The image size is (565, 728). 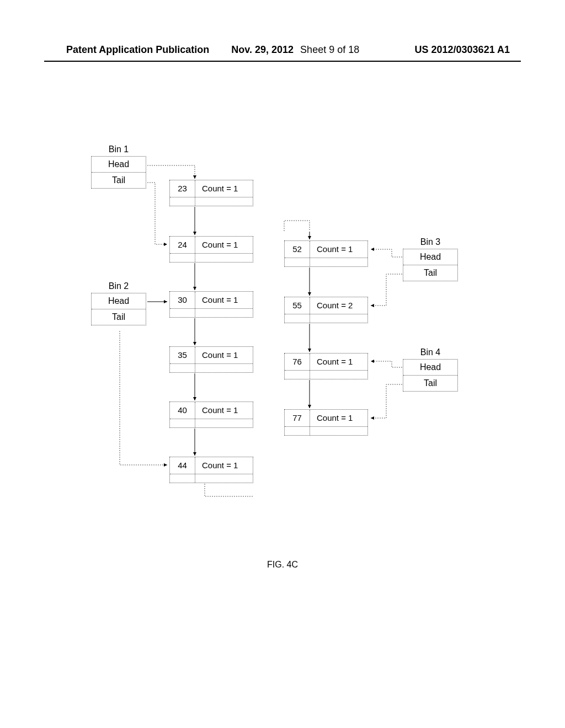 What do you see at coordinates (119, 164) in the screenshot?
I see `bin-1-head: Head` at bounding box center [119, 164].